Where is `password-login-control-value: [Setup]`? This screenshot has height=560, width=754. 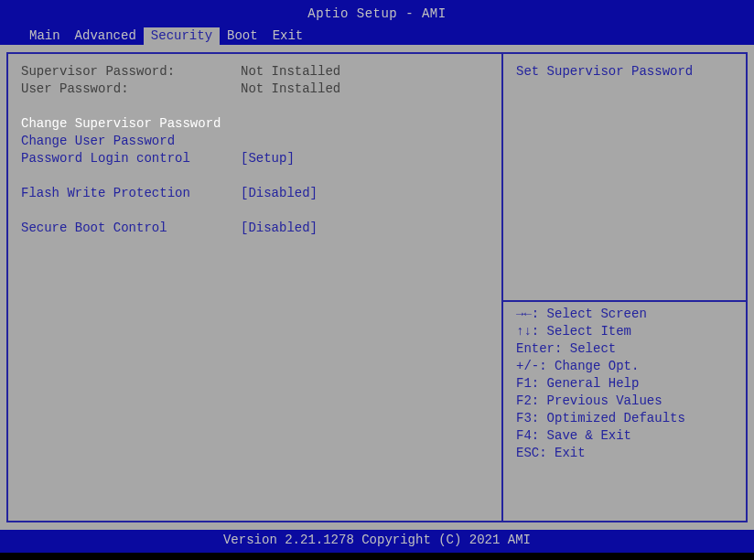
password-login-control-value: [Setup] is located at coordinates (267, 159).